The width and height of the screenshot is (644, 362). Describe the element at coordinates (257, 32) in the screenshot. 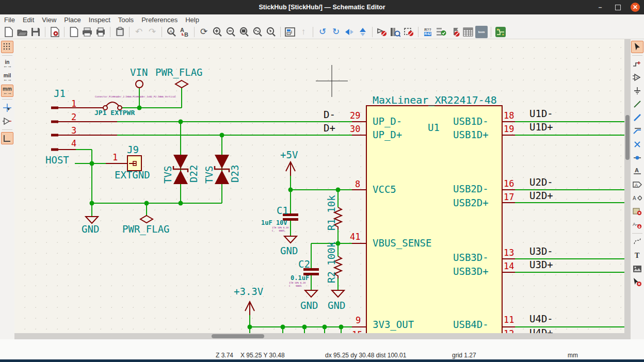

I see `zoom-objects-button` at that location.